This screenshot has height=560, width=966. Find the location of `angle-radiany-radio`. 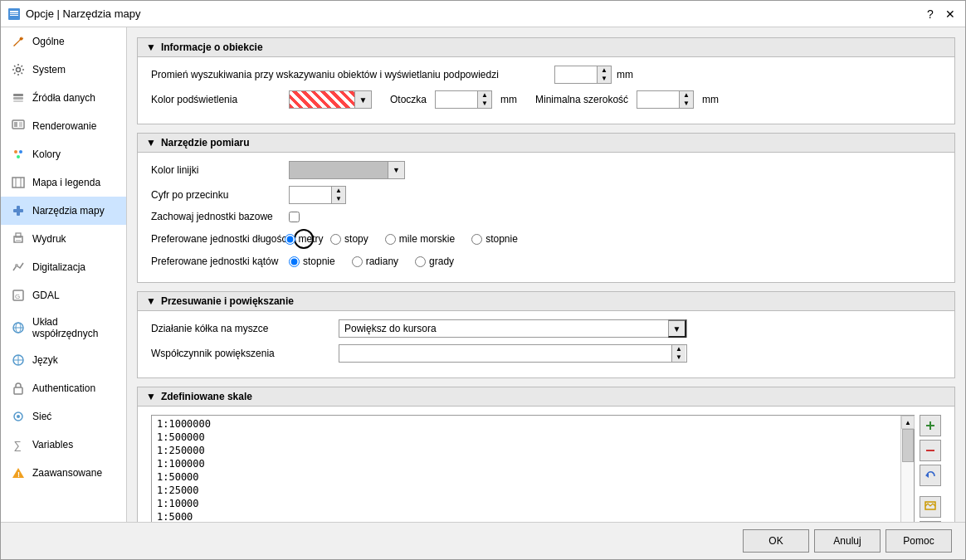

angle-radiany-radio is located at coordinates (357, 262).